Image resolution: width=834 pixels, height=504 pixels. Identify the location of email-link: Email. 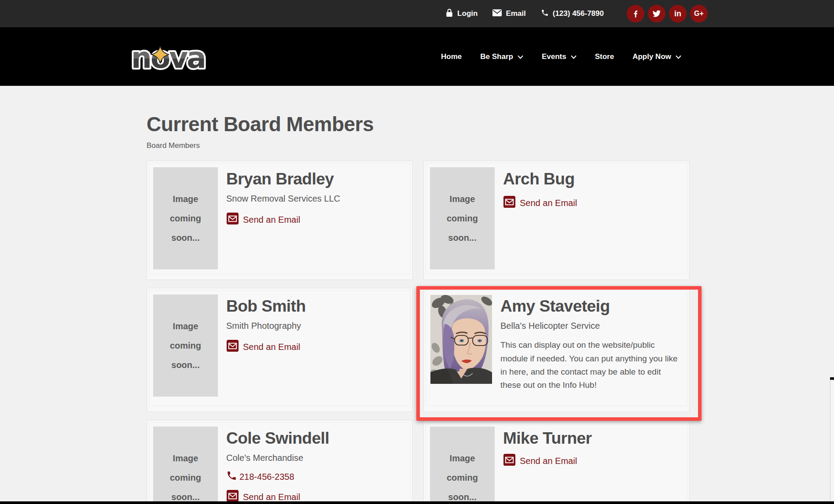
(509, 14).